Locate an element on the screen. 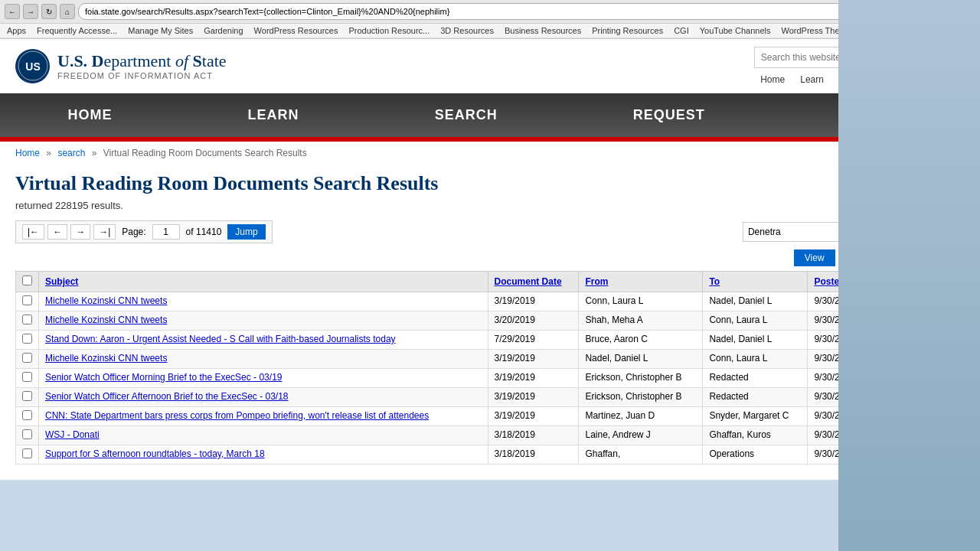  subject-link-7: WSJ - Donati is located at coordinates (72, 435).